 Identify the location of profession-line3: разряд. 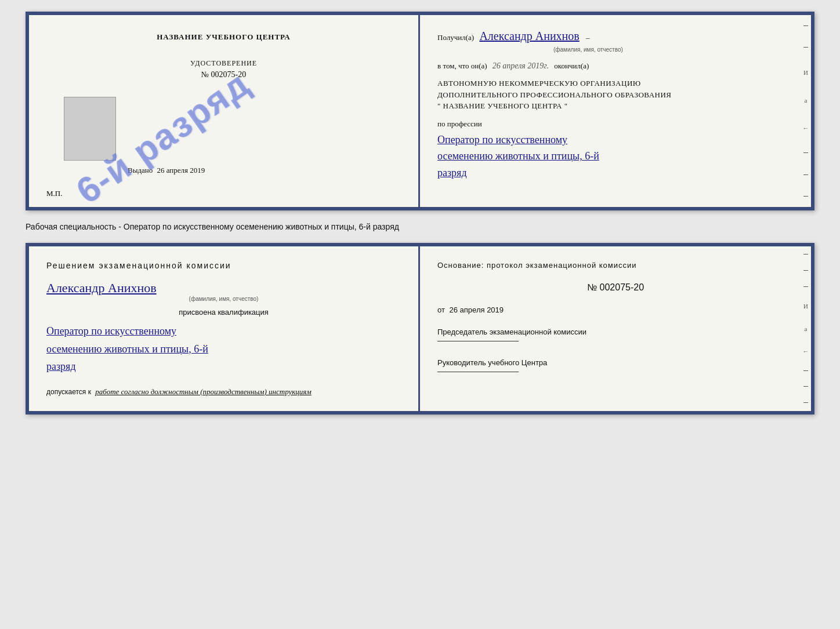
(615, 173).